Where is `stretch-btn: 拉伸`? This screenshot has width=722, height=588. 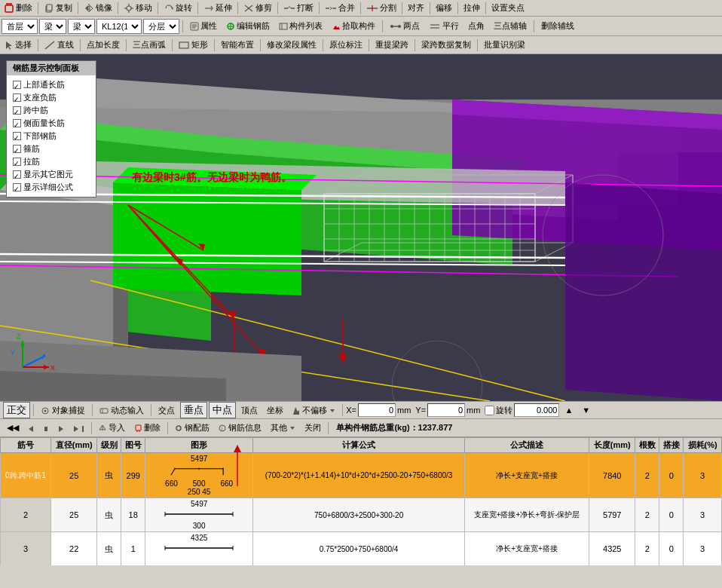
stretch-btn: 拉伸 is located at coordinates (472, 8).